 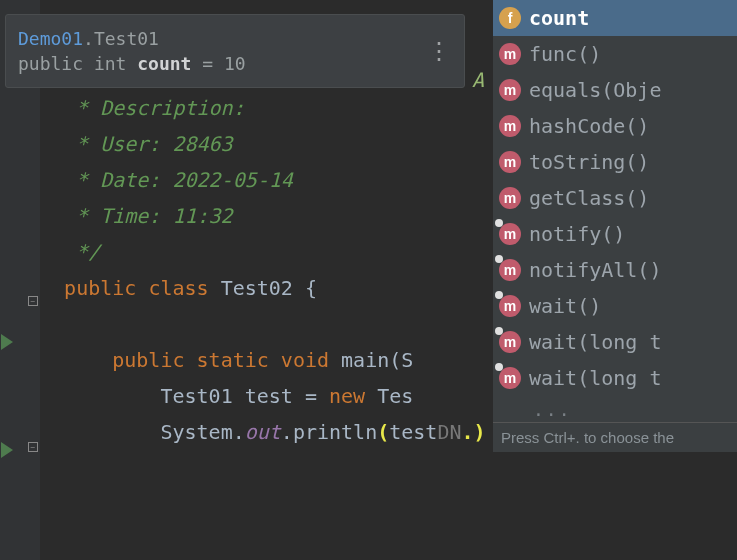 What do you see at coordinates (615, 409) in the screenshot?
I see `completion-more-row: ...` at bounding box center [615, 409].